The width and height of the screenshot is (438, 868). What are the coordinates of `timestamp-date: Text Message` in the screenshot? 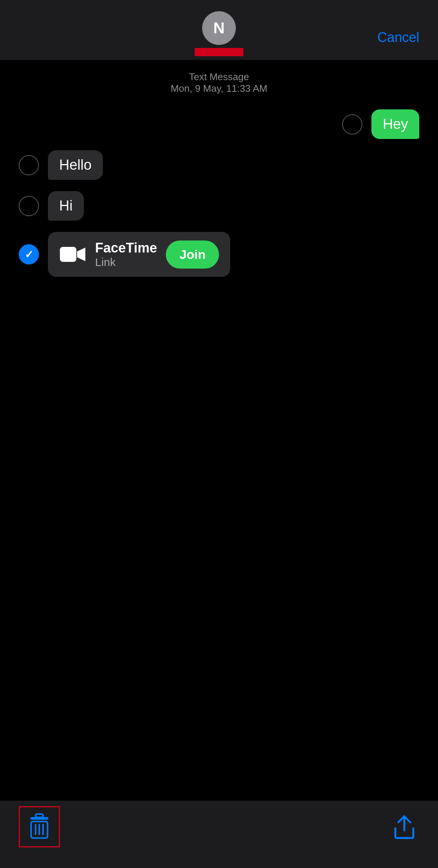 It's located at (219, 77).